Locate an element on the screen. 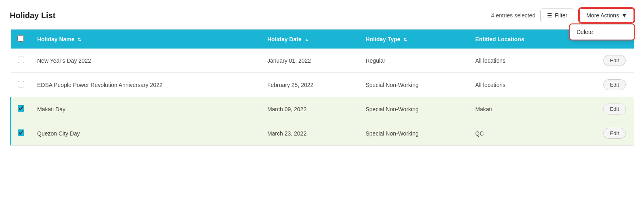 The image size is (644, 214). filter-button: ☰ Filter is located at coordinates (557, 15).